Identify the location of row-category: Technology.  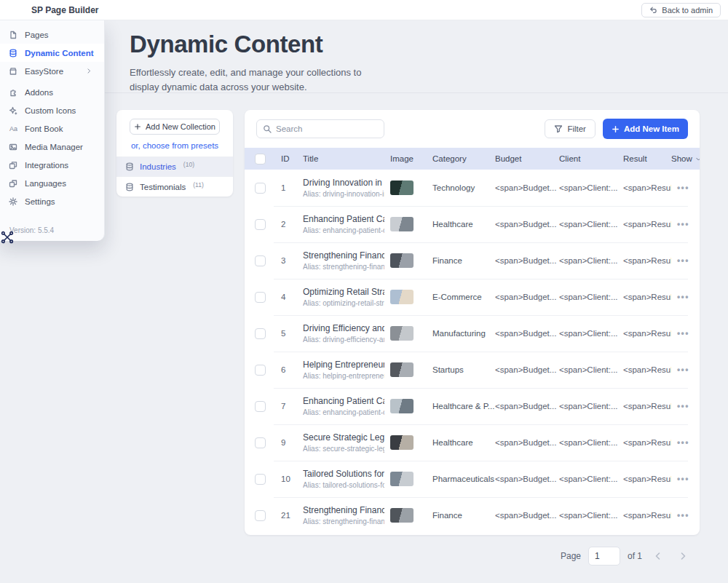
(464, 188).